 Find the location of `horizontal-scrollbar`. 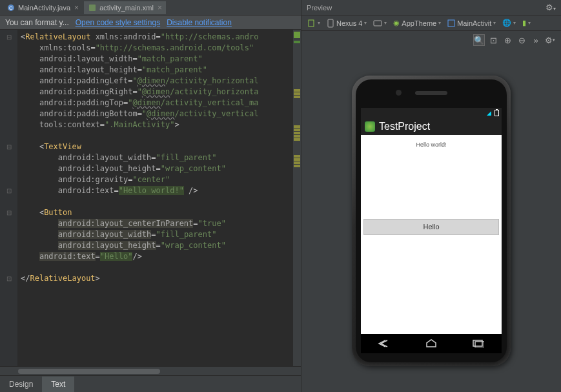

horizontal-scrollbar is located at coordinates (150, 371).